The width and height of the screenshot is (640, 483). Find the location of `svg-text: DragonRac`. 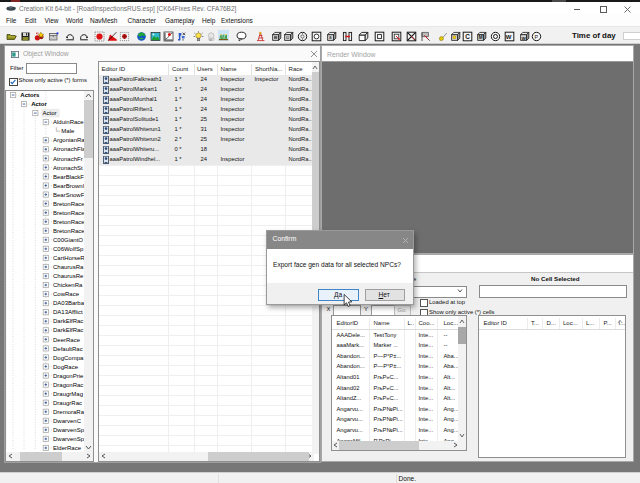

svg-text: DragonRac is located at coordinates (68, 385).